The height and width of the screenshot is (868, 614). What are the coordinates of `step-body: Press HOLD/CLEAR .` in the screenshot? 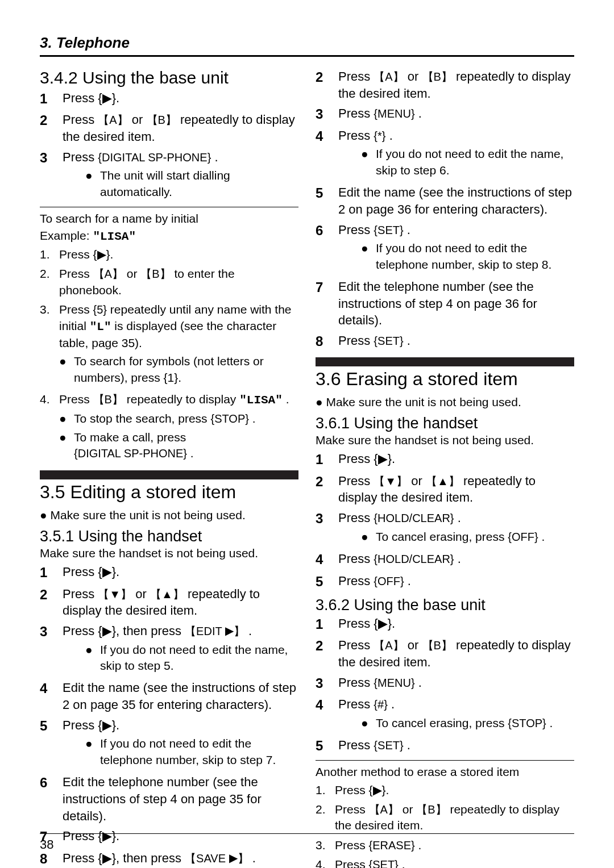 It's located at (456, 559).